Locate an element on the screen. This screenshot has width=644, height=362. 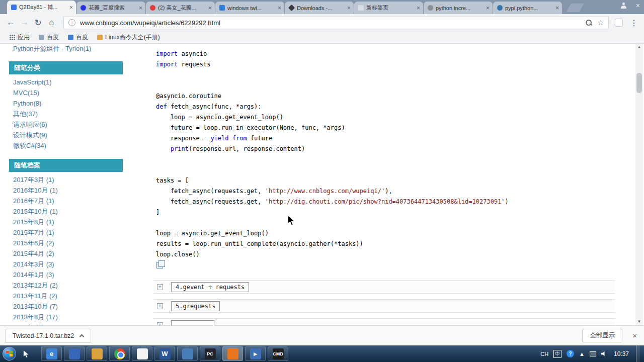
collapsed-section-label: 4.gevent + requests is located at coordinates (210, 287).